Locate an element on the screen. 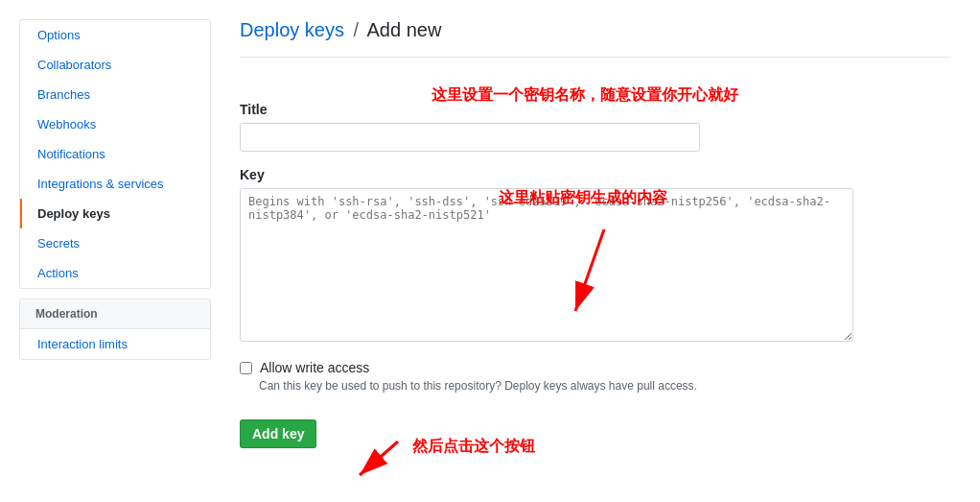  sidebar-item-collaborators: Collaborators is located at coordinates (115, 65).